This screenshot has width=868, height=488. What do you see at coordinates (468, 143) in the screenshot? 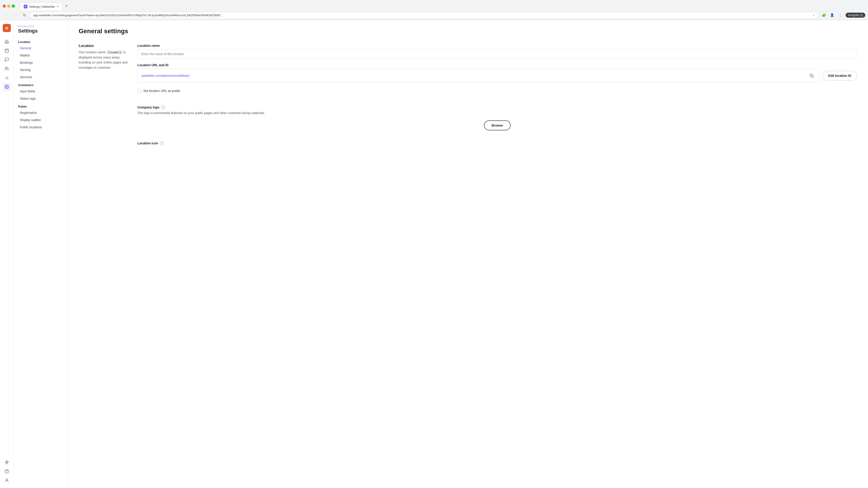
I see `location-icon-section: Location icon ?` at bounding box center [468, 143].